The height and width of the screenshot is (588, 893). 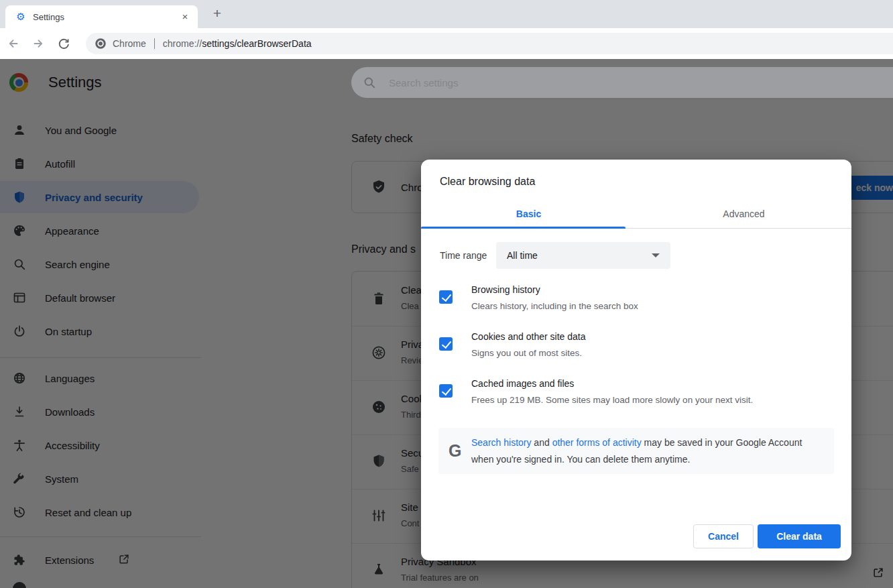 What do you see at coordinates (597, 443) in the screenshot?
I see `other-activity-link: other forms of activity` at bounding box center [597, 443].